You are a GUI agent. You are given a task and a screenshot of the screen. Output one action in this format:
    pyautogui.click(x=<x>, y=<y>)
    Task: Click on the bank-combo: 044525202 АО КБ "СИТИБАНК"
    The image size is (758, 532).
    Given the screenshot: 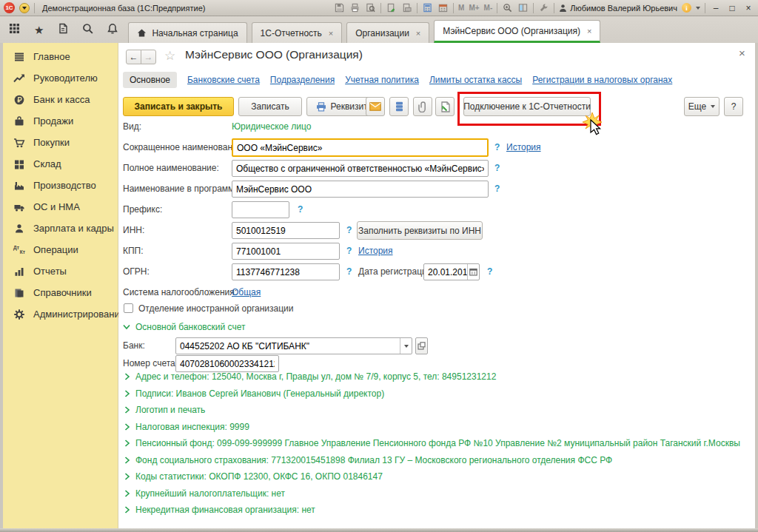 What is the action you would take?
    pyautogui.click(x=294, y=346)
    